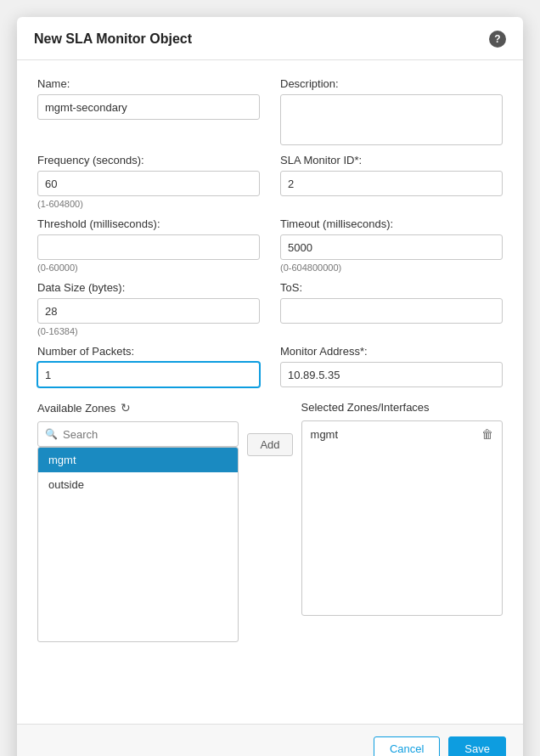 This screenshot has width=540, height=756. Describe the element at coordinates (391, 366) in the screenshot. I see `monitor-address-group: Monitor Address*:` at that location.